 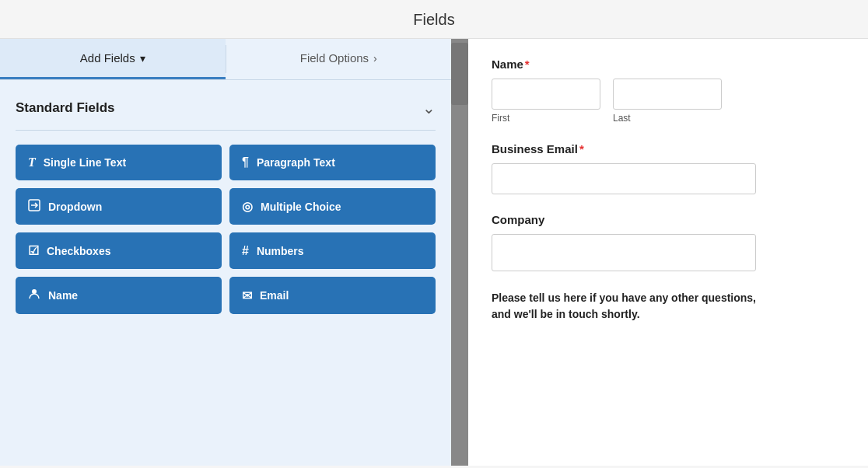 What do you see at coordinates (668, 64) in the screenshot?
I see `name-field-label: Name*` at bounding box center [668, 64].